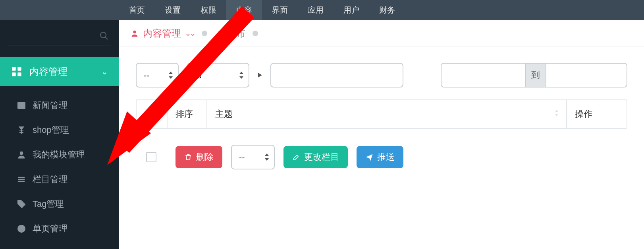 The height and width of the screenshot is (249, 644). I want to click on sidebar-item-label: 新闻管理, so click(50, 105).